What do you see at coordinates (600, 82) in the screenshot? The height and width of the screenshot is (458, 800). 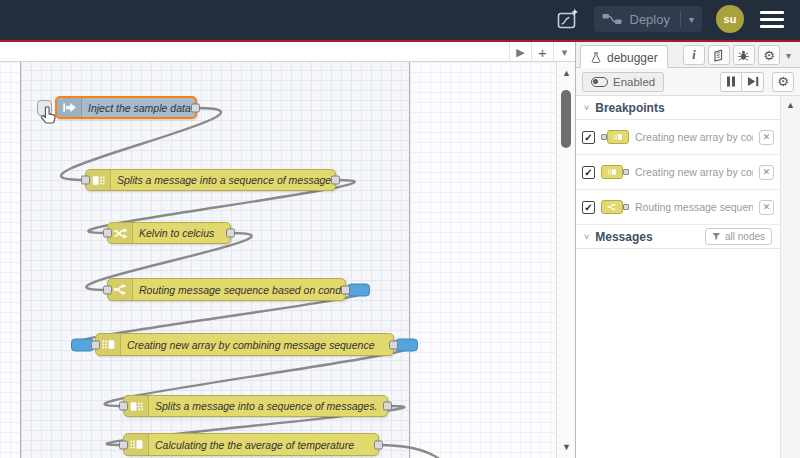 I see `toggle-icon` at bounding box center [600, 82].